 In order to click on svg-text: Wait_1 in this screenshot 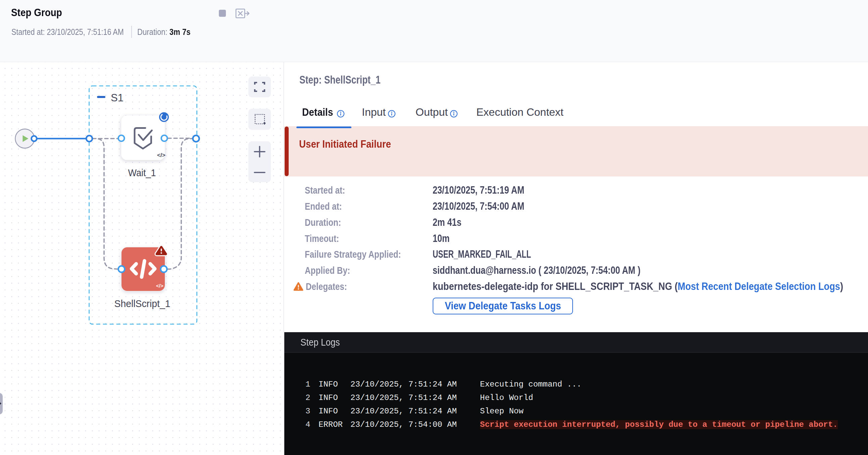, I will do `click(142, 172)`.